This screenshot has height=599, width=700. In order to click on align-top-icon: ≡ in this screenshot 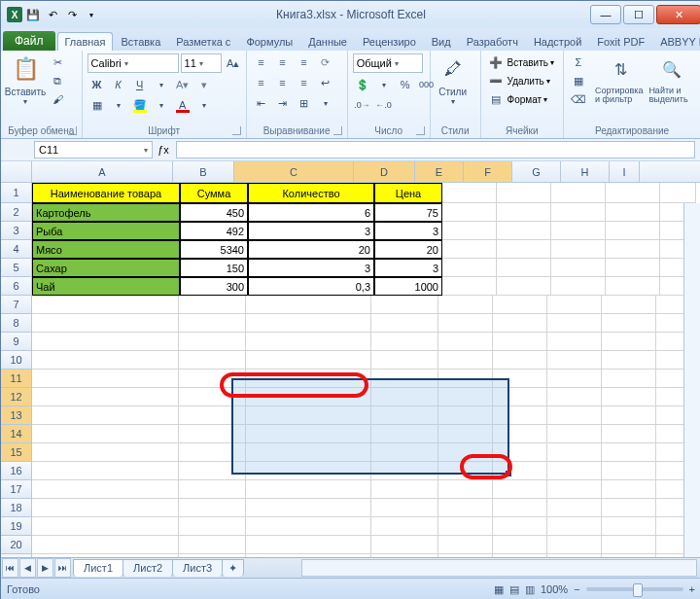, I will do `click(262, 62)`.